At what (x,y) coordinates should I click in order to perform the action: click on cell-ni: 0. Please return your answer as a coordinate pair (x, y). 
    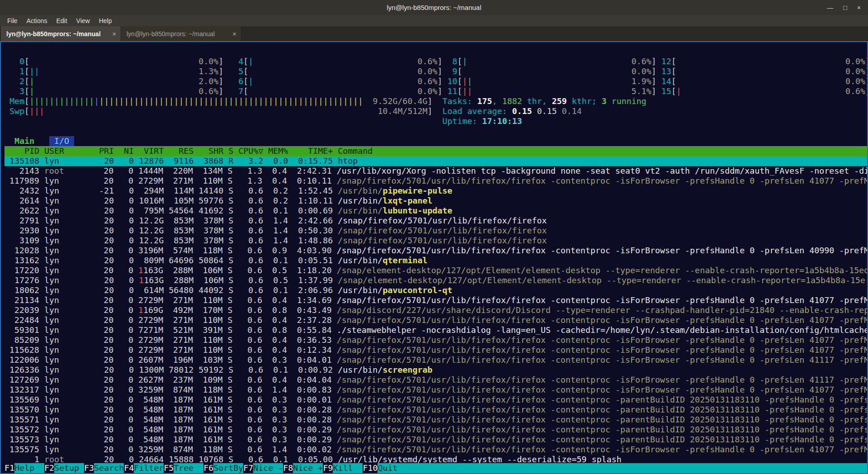
    Looking at the image, I should click on (123, 300).